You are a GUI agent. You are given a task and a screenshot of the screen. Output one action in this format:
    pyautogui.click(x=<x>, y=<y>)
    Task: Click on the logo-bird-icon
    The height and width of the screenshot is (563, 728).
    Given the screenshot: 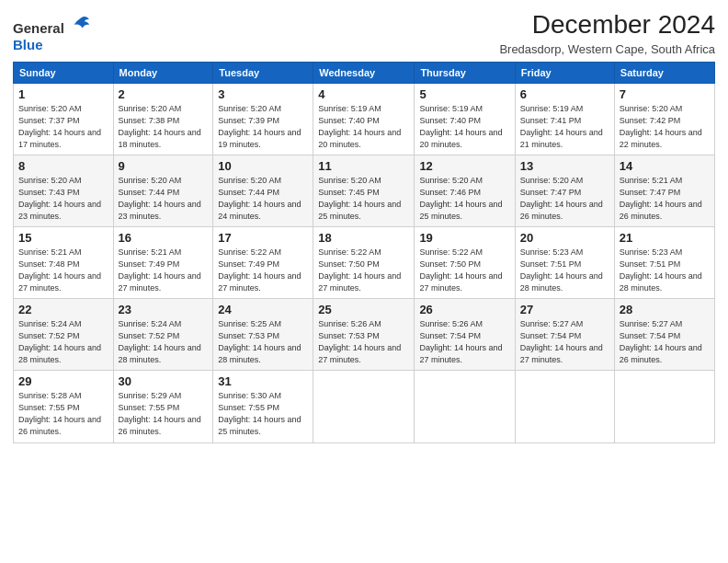 What is the action you would take?
    pyautogui.click(x=81, y=28)
    